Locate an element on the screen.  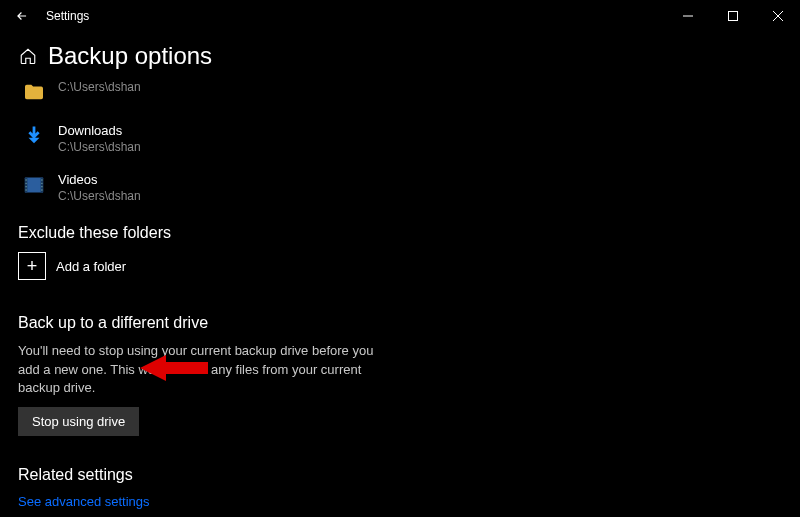
app-title: Settings is located at coordinates (68, 16).